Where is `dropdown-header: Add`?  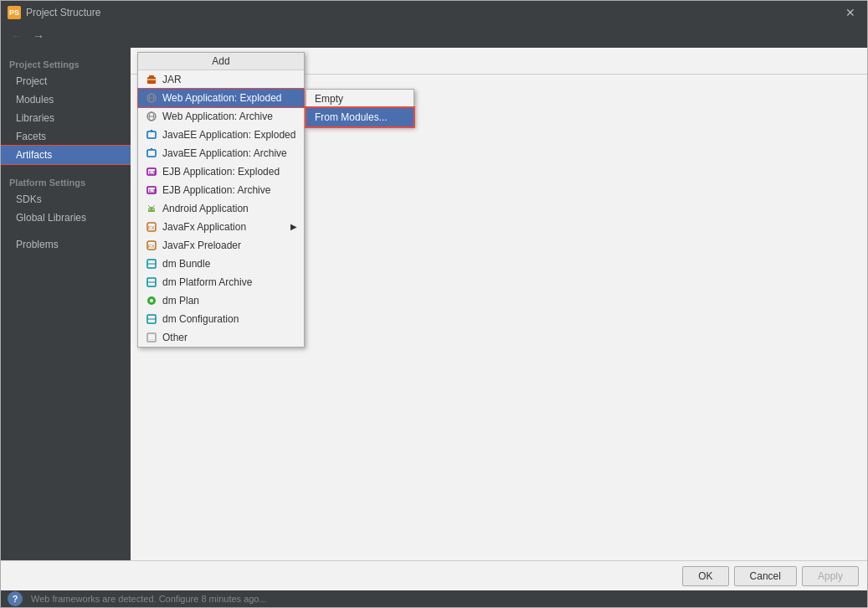 dropdown-header: Add is located at coordinates (221, 62).